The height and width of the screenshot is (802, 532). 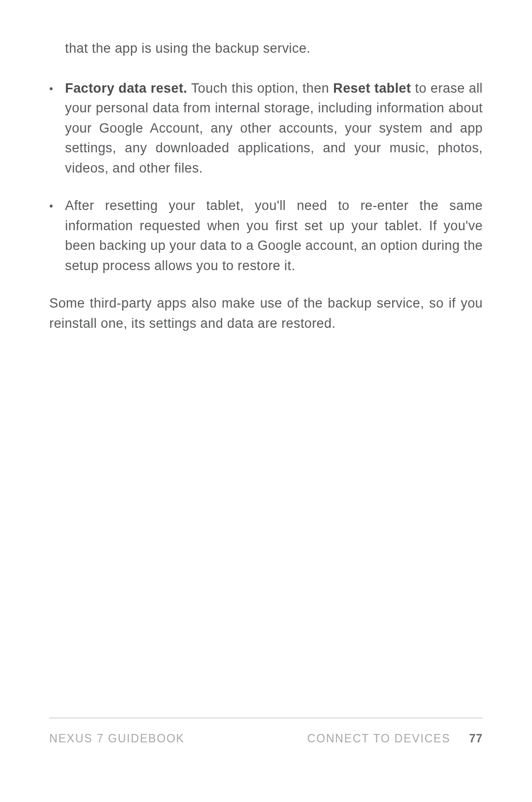 I want to click on section-title: CONNECT TO DEVICES, so click(x=379, y=738).